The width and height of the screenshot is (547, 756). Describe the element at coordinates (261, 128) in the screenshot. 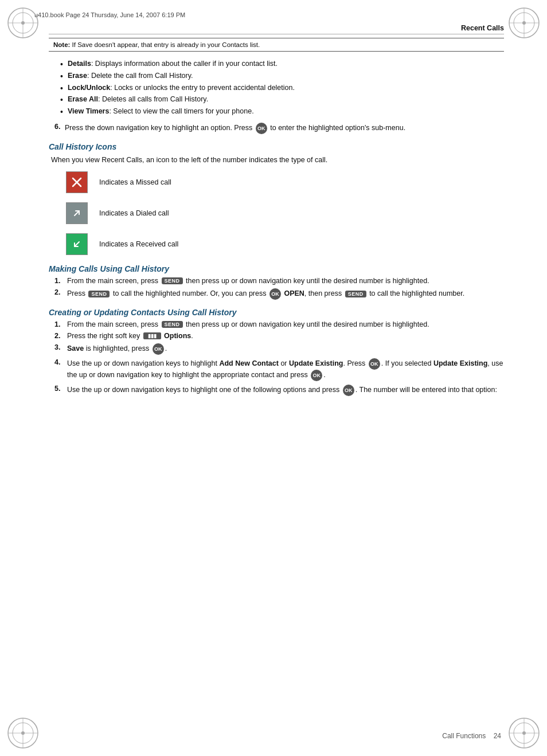

I see `ok-button-icon: OK` at that location.